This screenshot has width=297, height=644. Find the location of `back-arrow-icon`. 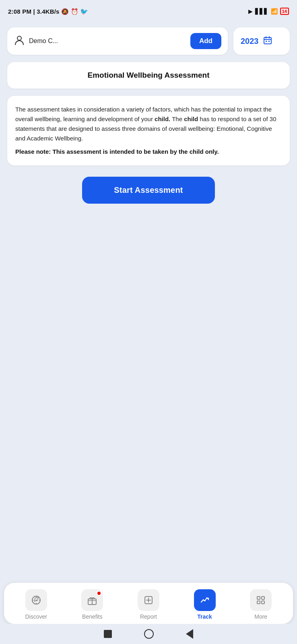

back-arrow-icon is located at coordinates (190, 634).